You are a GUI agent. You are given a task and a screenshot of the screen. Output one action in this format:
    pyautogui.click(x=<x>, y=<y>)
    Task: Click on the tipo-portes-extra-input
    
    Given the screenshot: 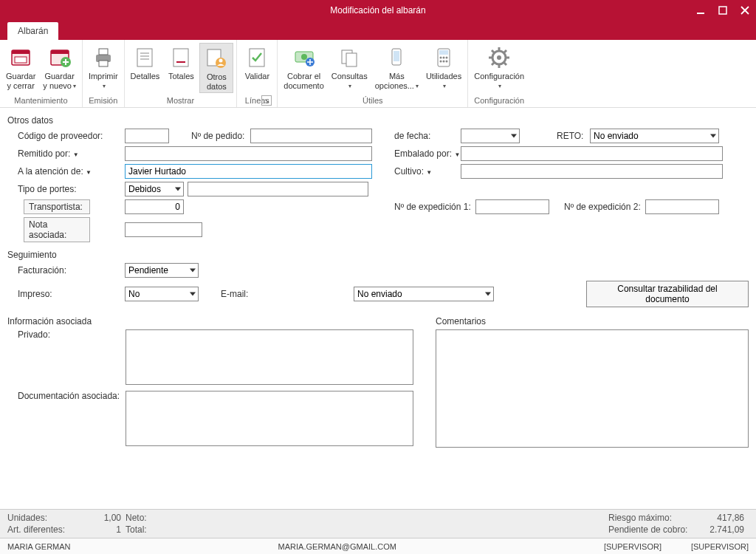 What is the action you would take?
    pyautogui.click(x=278, y=189)
    